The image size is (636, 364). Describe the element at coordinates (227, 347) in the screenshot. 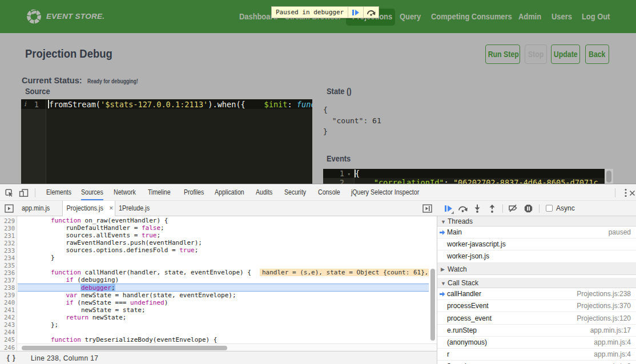

I see `code-hscrollbar` at that location.